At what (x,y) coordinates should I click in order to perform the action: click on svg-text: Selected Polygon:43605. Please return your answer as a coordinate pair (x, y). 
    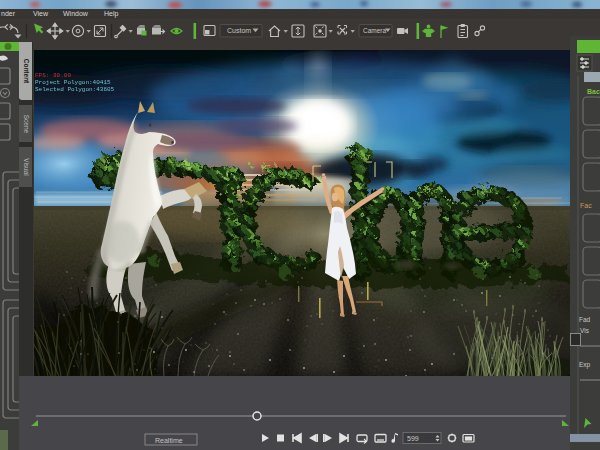
    Looking at the image, I should click on (75, 90).